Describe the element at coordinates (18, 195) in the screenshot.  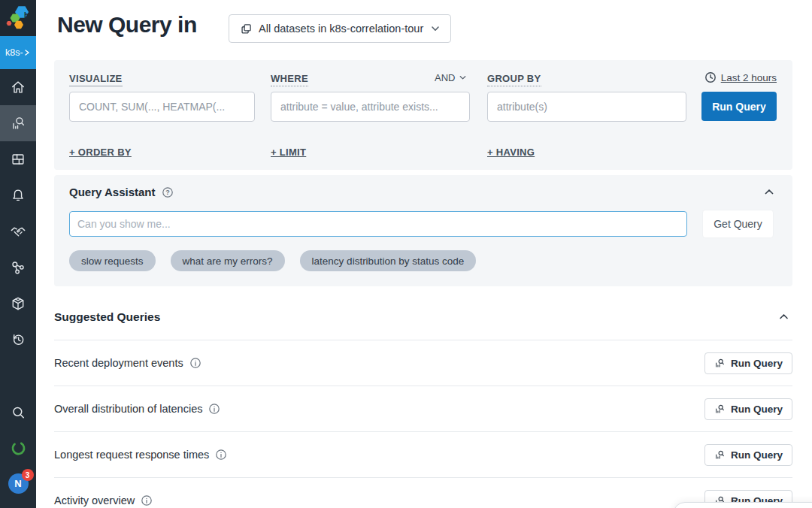
I see `sidebar-item-triggers` at that location.